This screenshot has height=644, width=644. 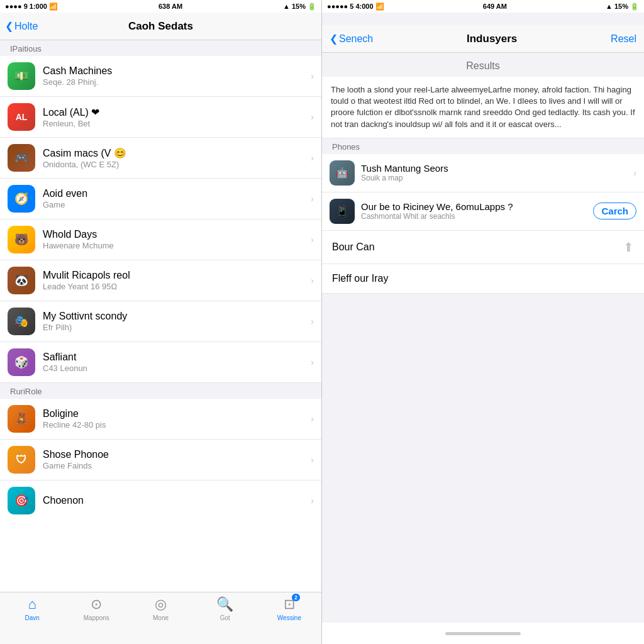 I want to click on right-back-button: ❮ Senech, so click(x=351, y=39).